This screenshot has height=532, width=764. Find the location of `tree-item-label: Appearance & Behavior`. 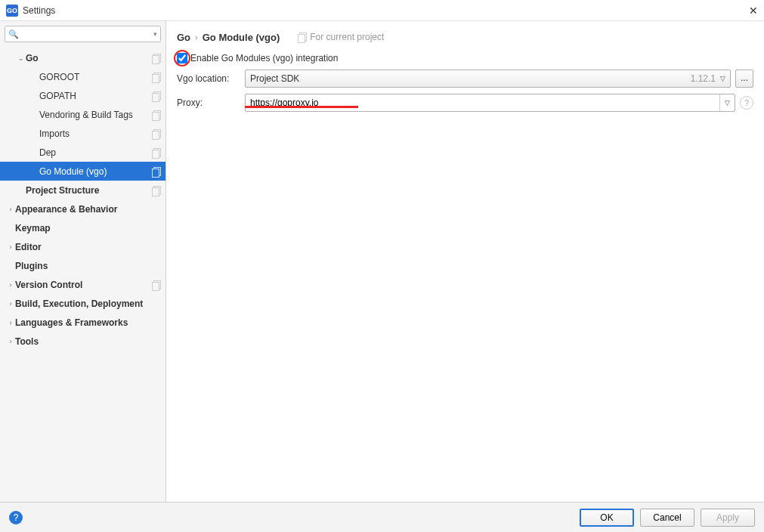

tree-item-label: Appearance & Behavior is located at coordinates (88, 209).